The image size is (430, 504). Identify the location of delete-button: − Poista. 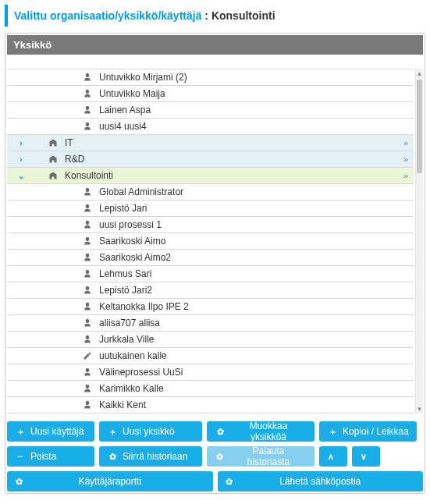
(51, 456).